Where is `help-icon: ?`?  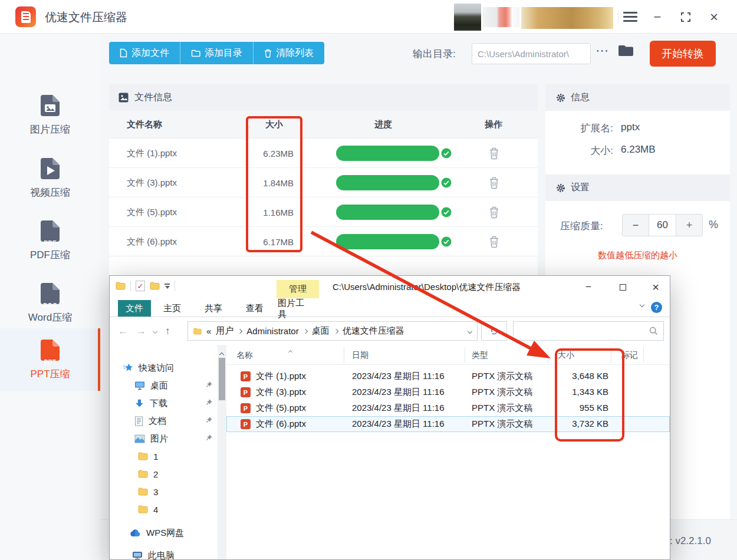
help-icon: ? is located at coordinates (657, 308).